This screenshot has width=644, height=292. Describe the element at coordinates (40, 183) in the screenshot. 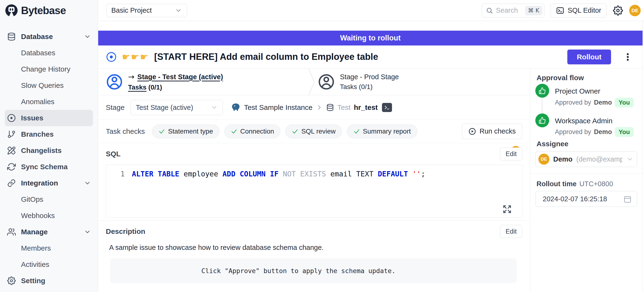

I see `sidebar-item-label: Integration` at that location.